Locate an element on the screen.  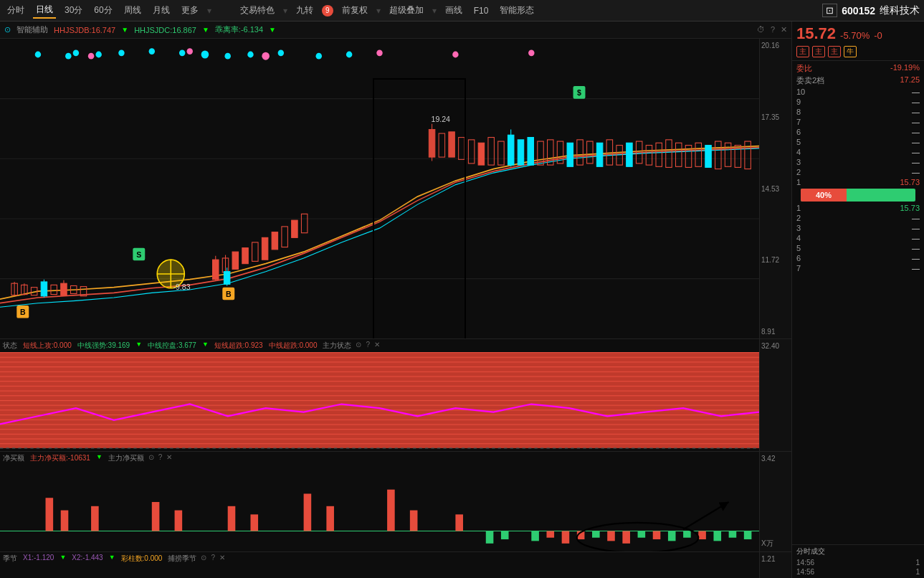
toolbar-weekly: 周线 is located at coordinates (133, 10).